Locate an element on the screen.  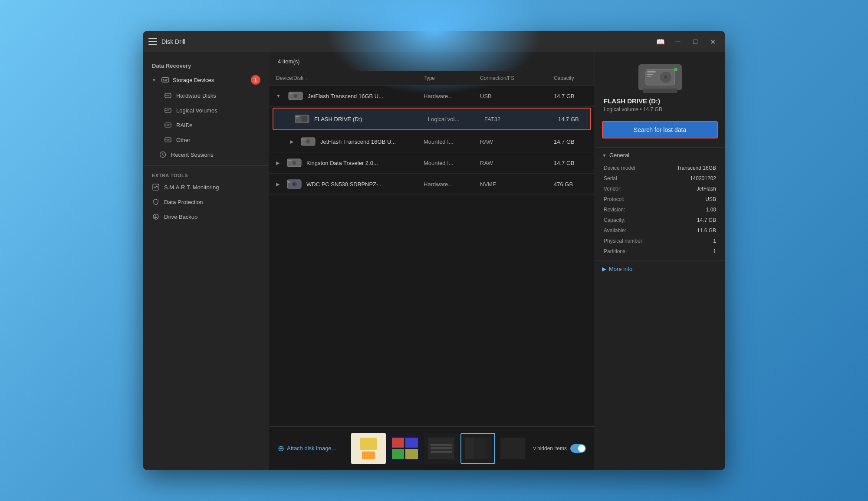
protocol-value: USB is located at coordinates (711, 199).